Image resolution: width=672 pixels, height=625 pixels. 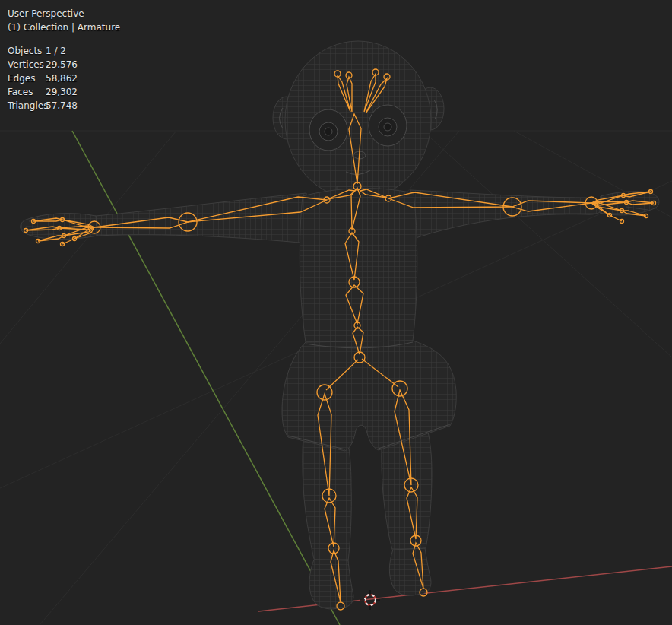 I want to click on stat-label: Edges, so click(x=27, y=78).